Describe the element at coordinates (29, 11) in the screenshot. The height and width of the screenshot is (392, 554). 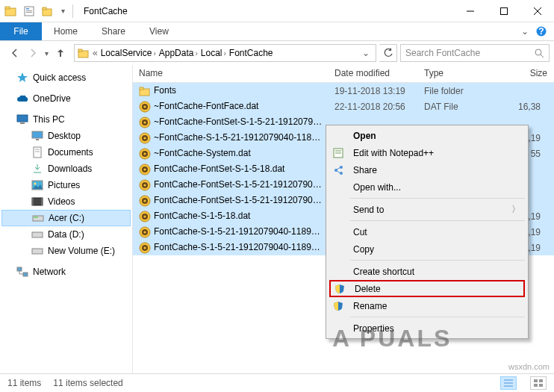
I see `qat-properties-icon` at that location.